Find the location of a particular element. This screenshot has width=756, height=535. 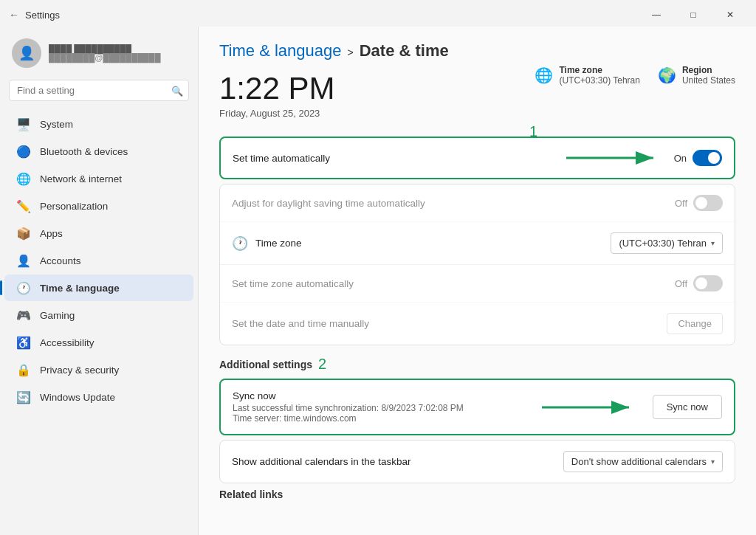

related-links-section: Related links is located at coordinates (477, 494).